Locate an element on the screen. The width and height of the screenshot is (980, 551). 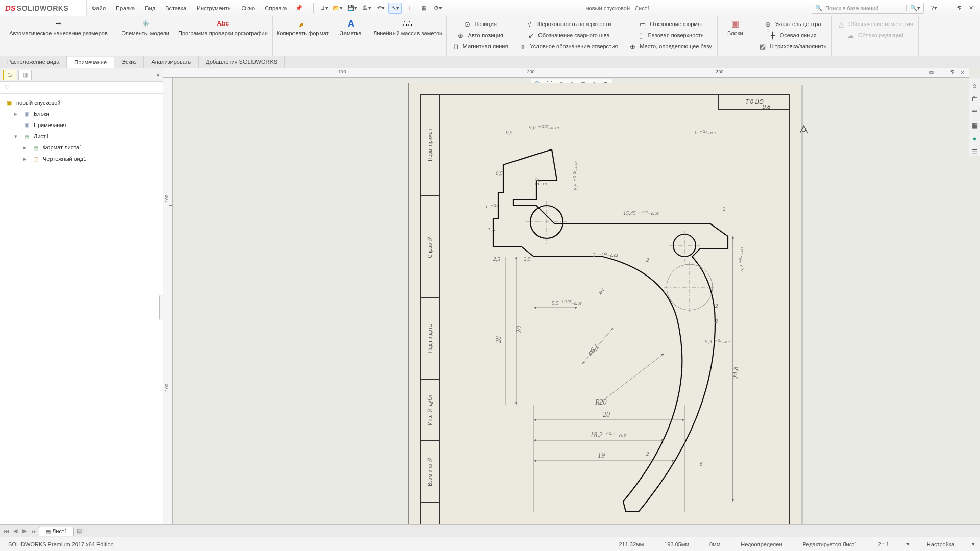
mdi-close-icon: ✕ is located at coordinates (962, 73).